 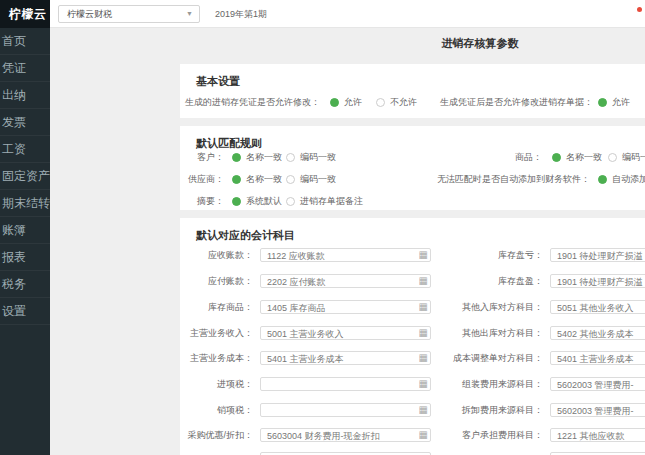 I want to click on account-input-value: 1901 待处理财产损溢, so click(x=600, y=282).